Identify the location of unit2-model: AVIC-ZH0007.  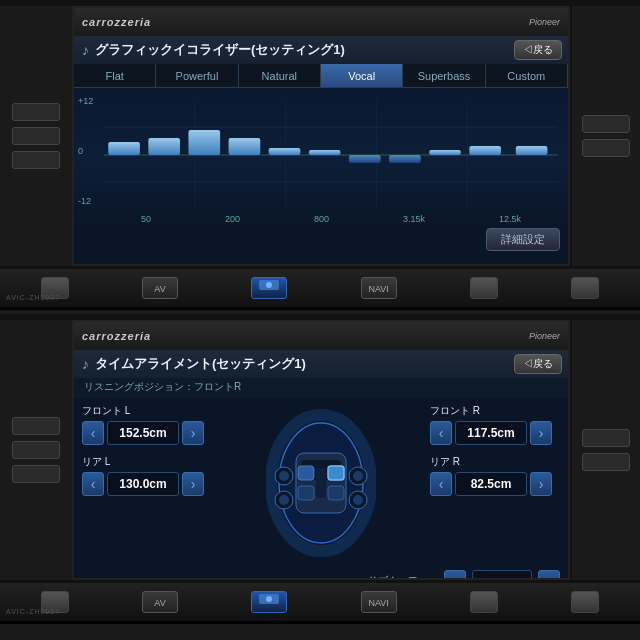
(33, 612).